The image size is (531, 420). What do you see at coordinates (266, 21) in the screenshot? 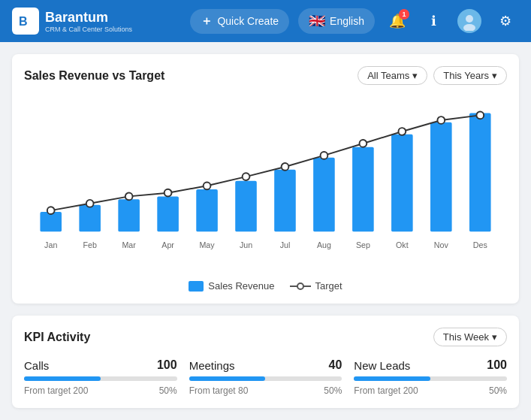
I see `navbar: B Barantum CRM & Call Center Solutions ＋…` at bounding box center [266, 21].